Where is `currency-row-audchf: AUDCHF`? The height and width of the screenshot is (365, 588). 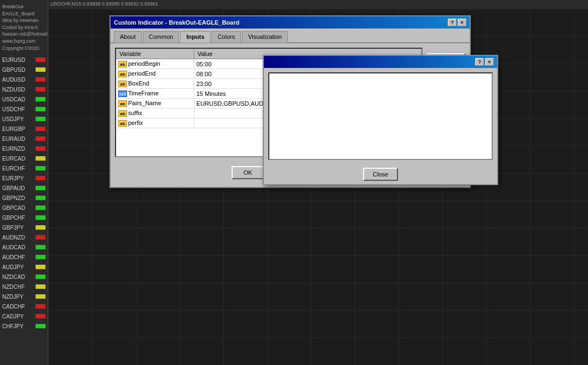
currency-row-audchf: AUDCHF is located at coordinates (24, 257).